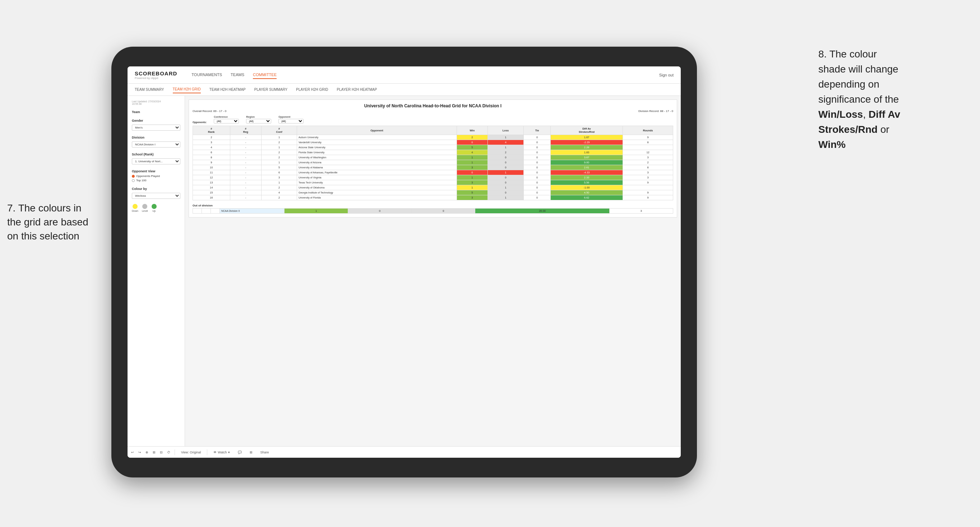 This screenshot has width=980, height=527. Describe the element at coordinates (226, 121) in the screenshot. I see `conference-select: (All)` at that location.